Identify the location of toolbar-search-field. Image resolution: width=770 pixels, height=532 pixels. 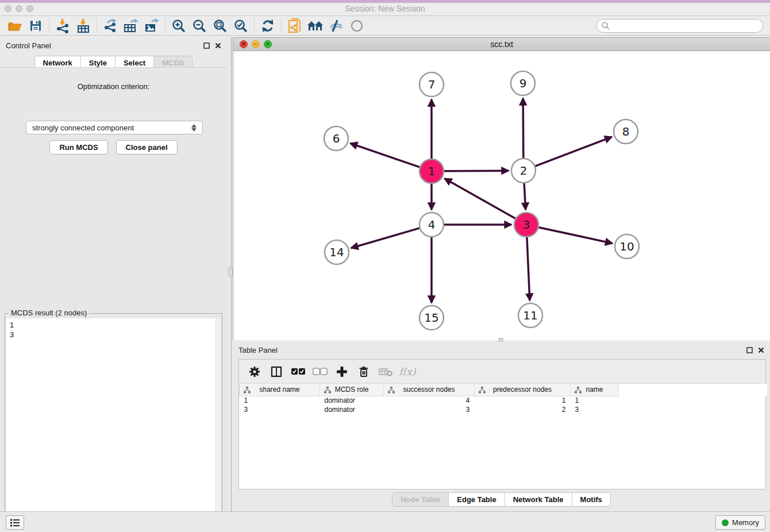
(680, 26).